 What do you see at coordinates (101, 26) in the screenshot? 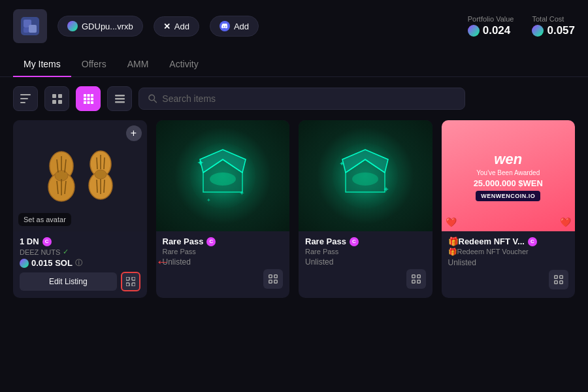
I see `wallet-button: GDUpu...vrxb` at bounding box center [101, 26].